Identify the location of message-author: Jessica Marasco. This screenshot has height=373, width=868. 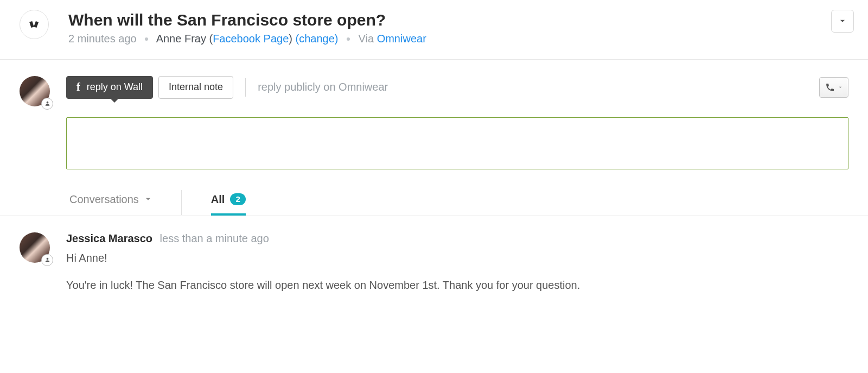
(110, 238).